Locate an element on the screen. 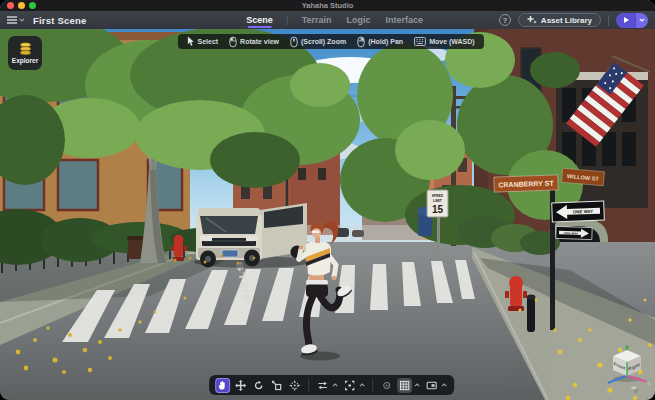 Image resolution: width=655 pixels, height=400 pixels. one-way-sign-main: ONE WAY is located at coordinates (578, 212).